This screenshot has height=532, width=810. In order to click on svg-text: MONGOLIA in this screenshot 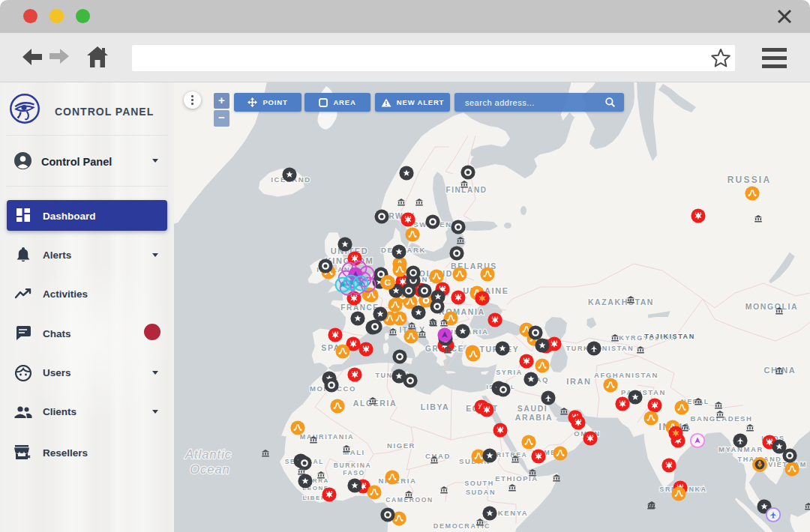, I will do `click(772, 306)`.